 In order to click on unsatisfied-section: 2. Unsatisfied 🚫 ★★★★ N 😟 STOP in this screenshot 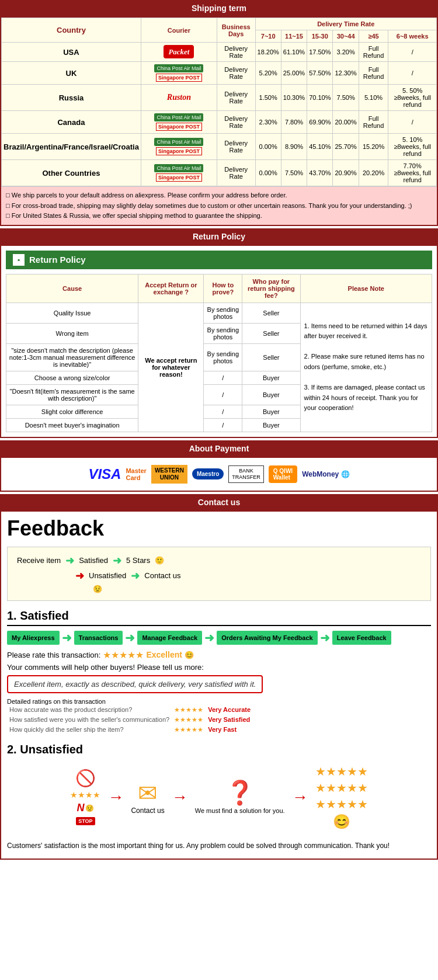, I will do `click(219, 799)`.